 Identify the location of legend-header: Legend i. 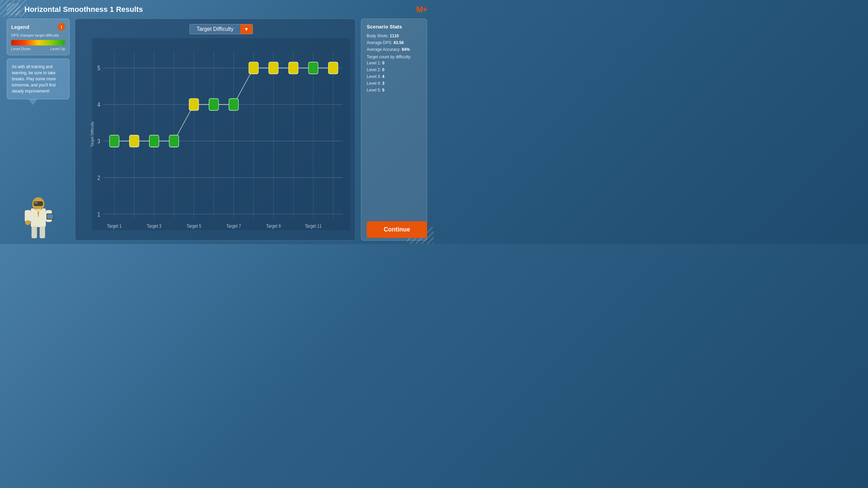
(38, 27).